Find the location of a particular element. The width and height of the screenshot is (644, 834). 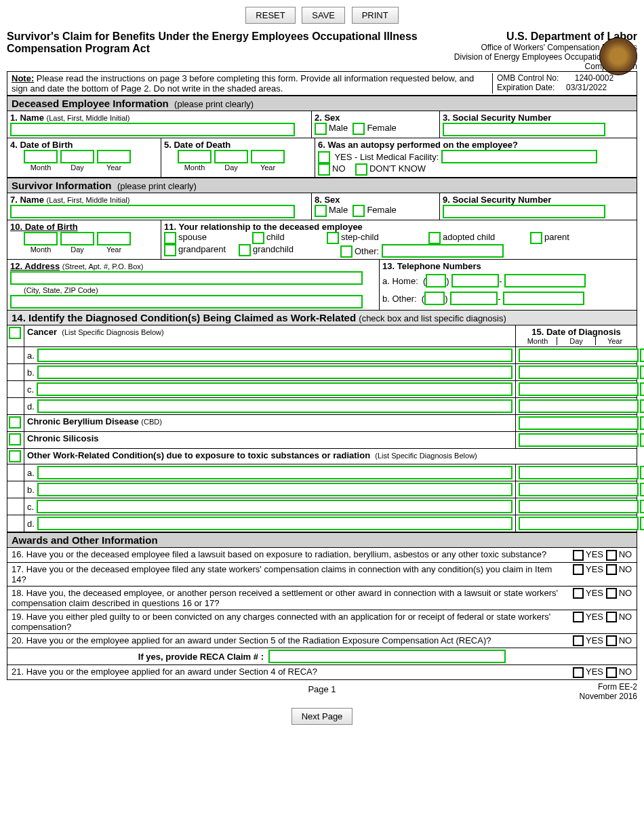

print-button: PRINT is located at coordinates (376, 15).